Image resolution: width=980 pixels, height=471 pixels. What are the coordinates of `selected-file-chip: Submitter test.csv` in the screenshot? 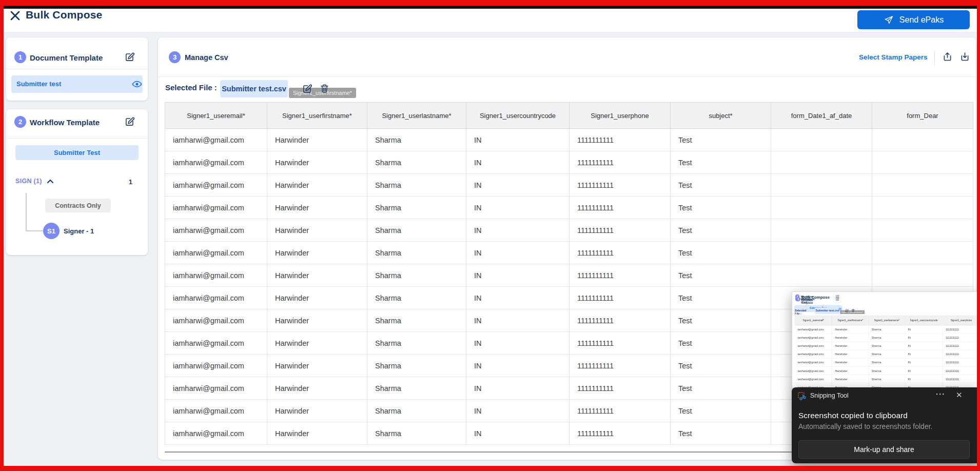 It's located at (254, 89).